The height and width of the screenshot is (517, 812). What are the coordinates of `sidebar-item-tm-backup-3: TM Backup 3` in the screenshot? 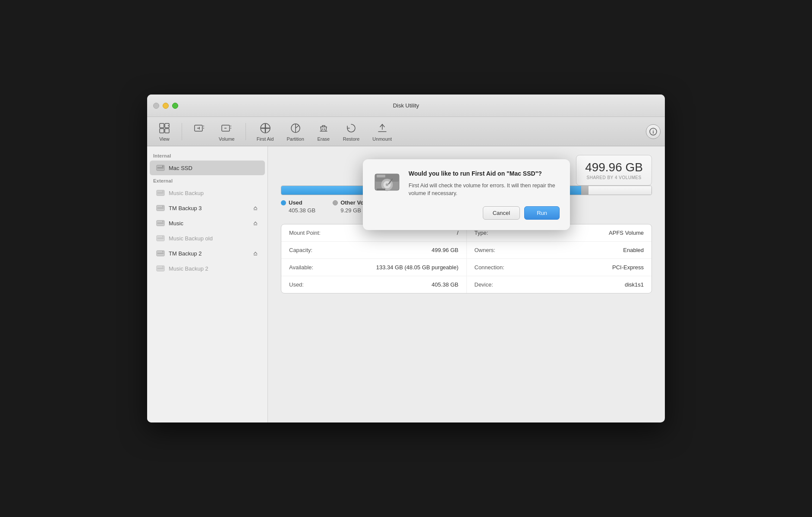 It's located at (207, 208).